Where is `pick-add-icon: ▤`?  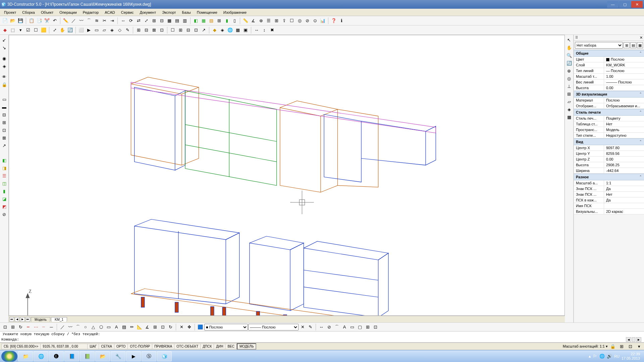
pick-add-icon: ▤ is located at coordinates (633, 45).